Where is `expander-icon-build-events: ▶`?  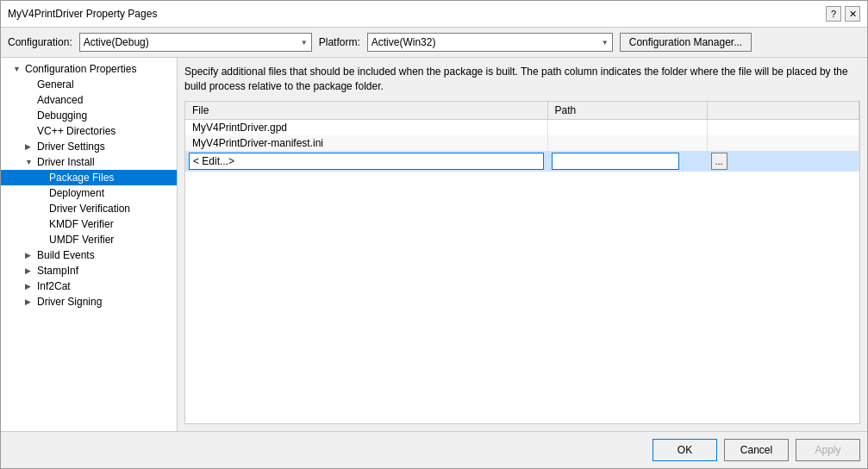
expander-icon-build-events: ▶ is located at coordinates (31, 255).